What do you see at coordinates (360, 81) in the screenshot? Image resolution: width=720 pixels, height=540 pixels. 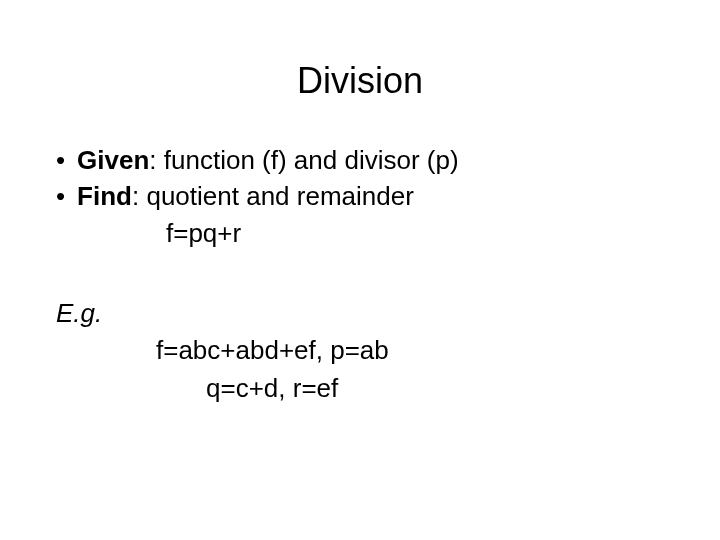 I see `slide-title: Division` at bounding box center [360, 81].